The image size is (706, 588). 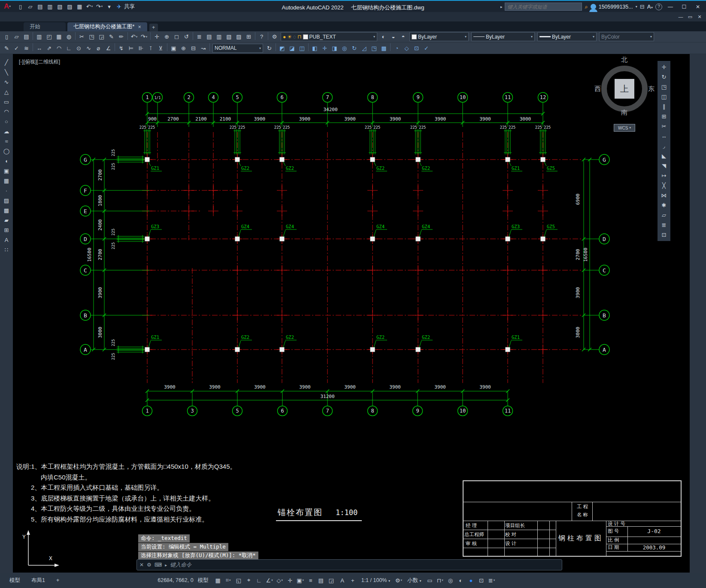 What do you see at coordinates (6, 142) in the screenshot?
I see `spline-tool-icon: ≈` at bounding box center [6, 142].